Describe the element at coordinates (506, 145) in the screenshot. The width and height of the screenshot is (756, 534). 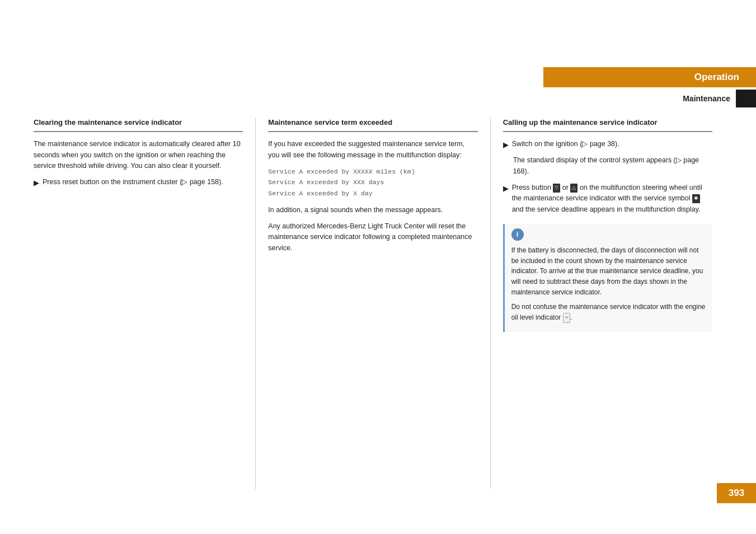
I see `calling-arrow-1: ▶` at that location.